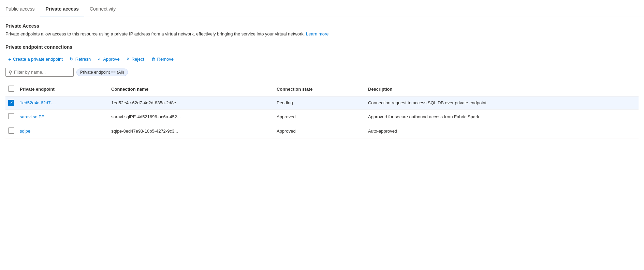 The height and width of the screenshot is (270, 644). I want to click on table-header-row: Private endpoint Connection name Connect…, so click(322, 89).